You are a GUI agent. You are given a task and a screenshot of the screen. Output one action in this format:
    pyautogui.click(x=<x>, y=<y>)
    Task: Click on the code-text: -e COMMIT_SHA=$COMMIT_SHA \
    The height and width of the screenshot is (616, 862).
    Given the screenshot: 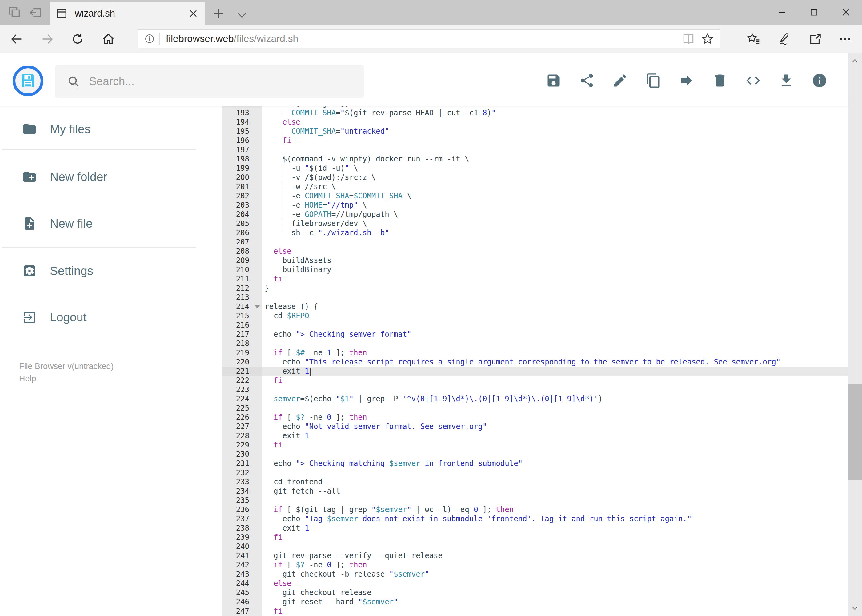 What is the action you would take?
    pyautogui.click(x=555, y=196)
    